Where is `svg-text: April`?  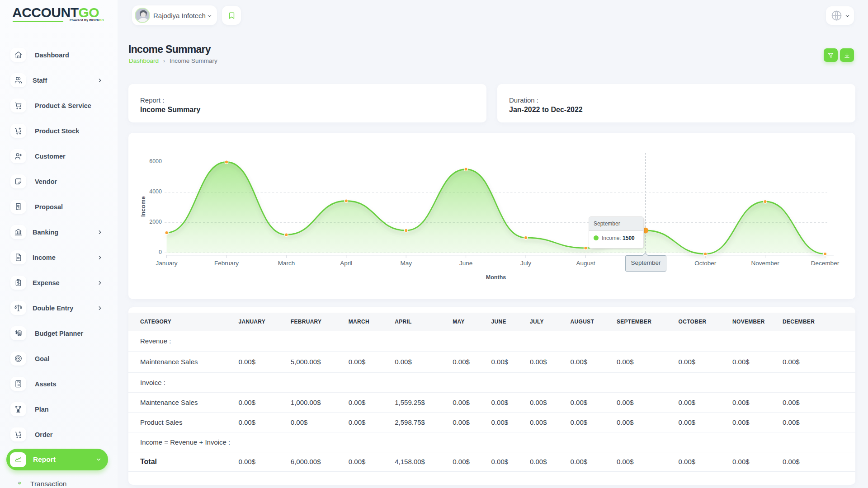 svg-text: April is located at coordinates (346, 263).